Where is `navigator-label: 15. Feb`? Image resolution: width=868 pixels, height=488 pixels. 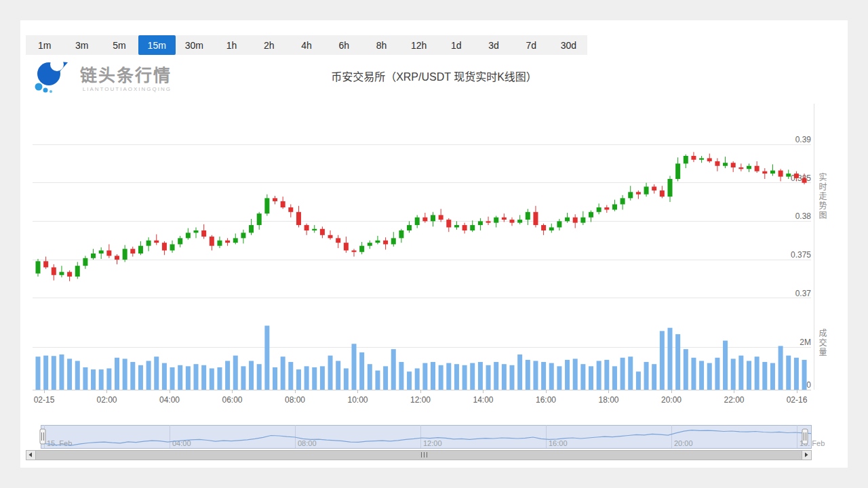
navigator-label: 15. Feb is located at coordinates (60, 443).